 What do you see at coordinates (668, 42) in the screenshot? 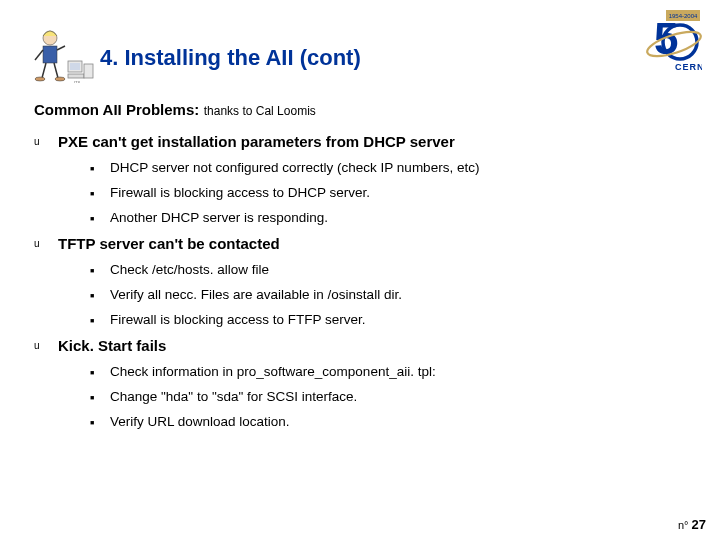
I see `anniversary-logo-icon: 1954-2004 5 CERN` at bounding box center [668, 42].